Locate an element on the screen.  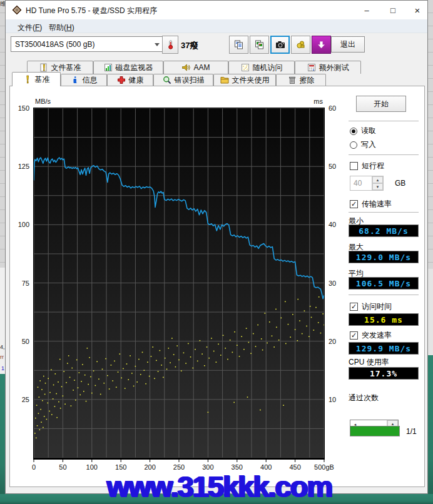
capacity-spinner: 40 ▲▼ is located at coordinates (367, 183).